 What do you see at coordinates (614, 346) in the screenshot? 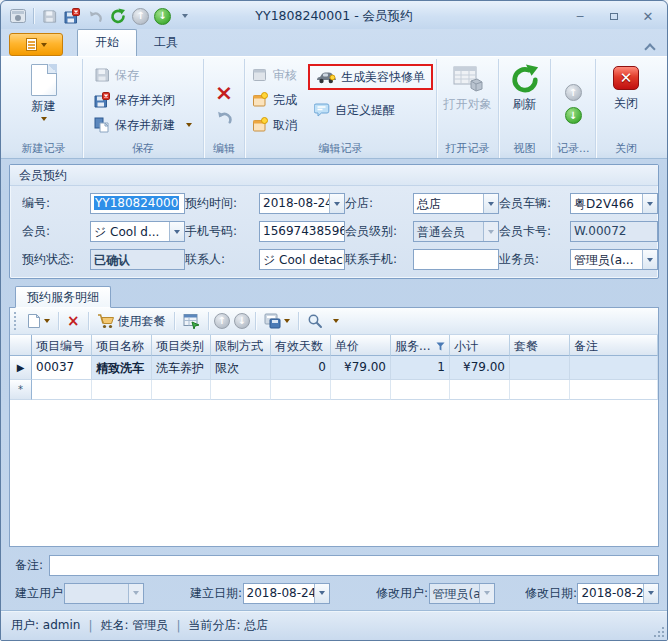
I see `column-header: 备注` at bounding box center [614, 346].